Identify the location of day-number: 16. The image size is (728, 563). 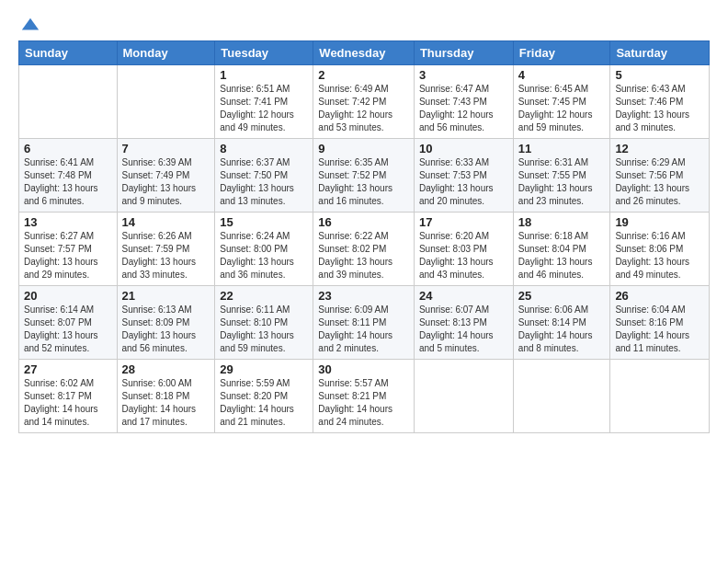
(364, 223).